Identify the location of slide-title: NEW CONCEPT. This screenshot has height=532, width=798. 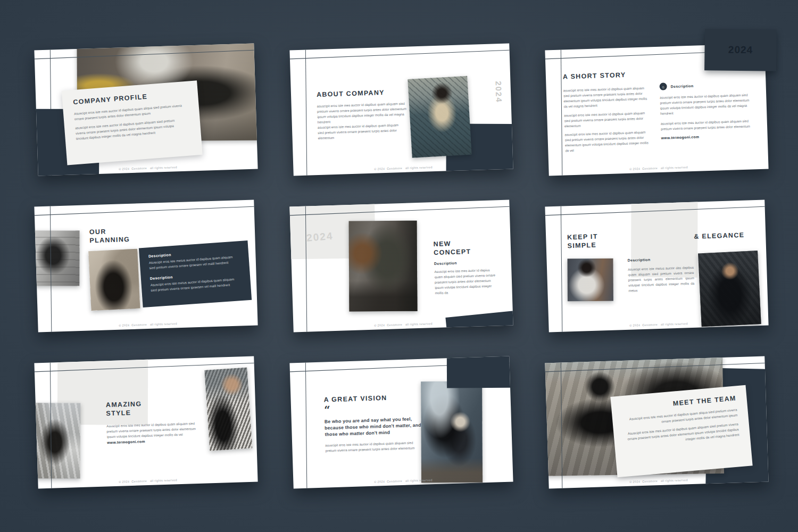
(452, 248).